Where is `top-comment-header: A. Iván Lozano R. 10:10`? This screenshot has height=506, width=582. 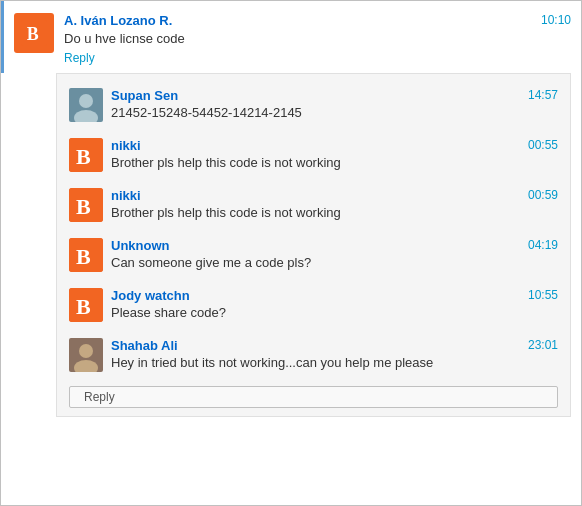 top-comment-header: A. Iván Lozano R. 10:10 is located at coordinates (318, 20).